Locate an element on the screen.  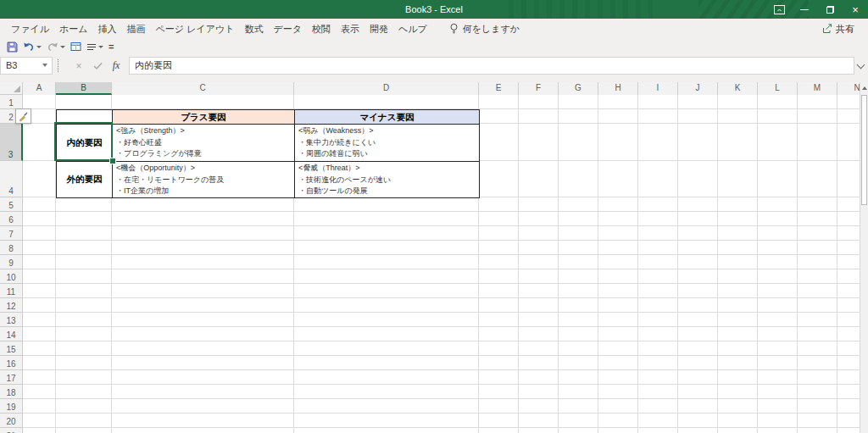
cell-threat: <脅威（Threat）> ・技術進化のペースが速い ・自動ツールの発展 is located at coordinates (387, 180).